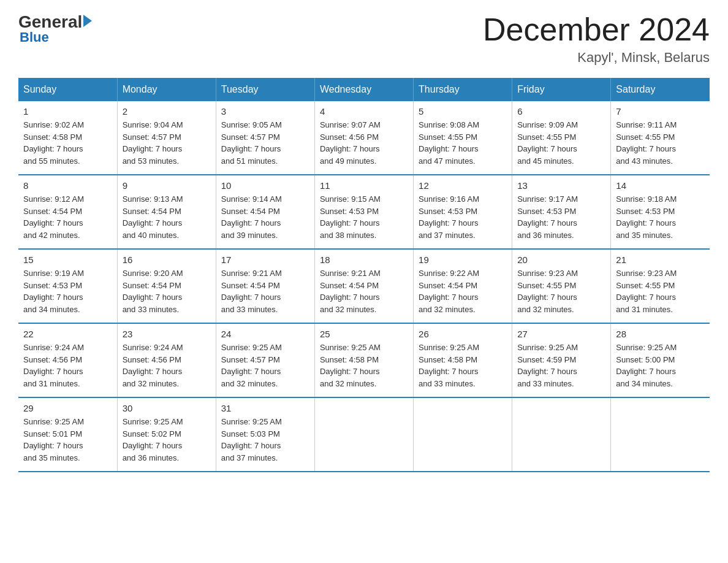 The width and height of the screenshot is (728, 563). Describe the element at coordinates (364, 434) in the screenshot. I see `calendar-week-5: 29Sunrise: 9:25 AMSunset: 5:01 PMDayligh…` at that location.